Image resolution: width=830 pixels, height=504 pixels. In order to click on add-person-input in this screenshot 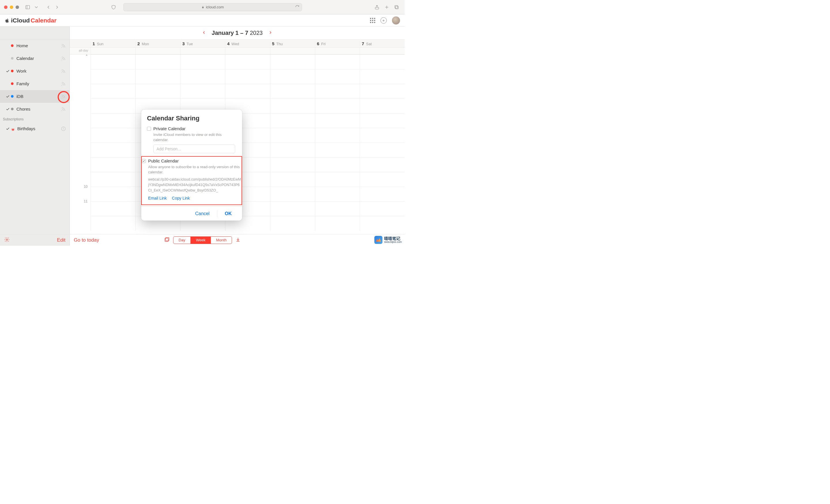, I will do `click(194, 149)`.